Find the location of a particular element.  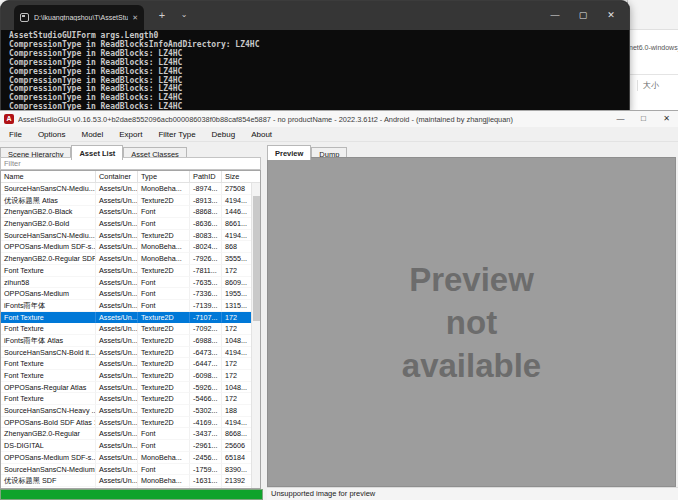

app-icon: A is located at coordinates (9, 119).